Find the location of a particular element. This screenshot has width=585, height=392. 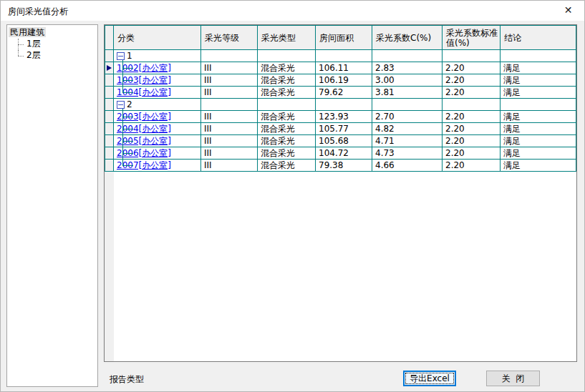

tree-node-floor-1: 1层 is located at coordinates (52, 44).